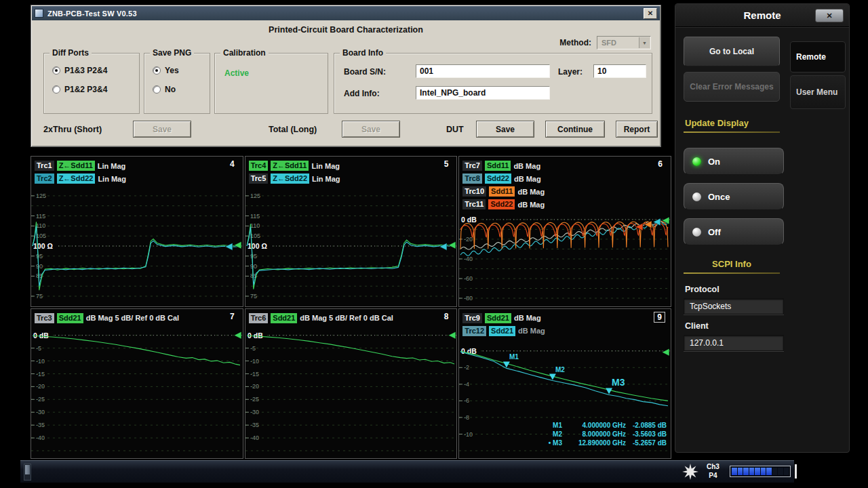 The image size is (868, 488). What do you see at coordinates (468, 279) in the screenshot?
I see `svg-text: -60` at bounding box center [468, 279].